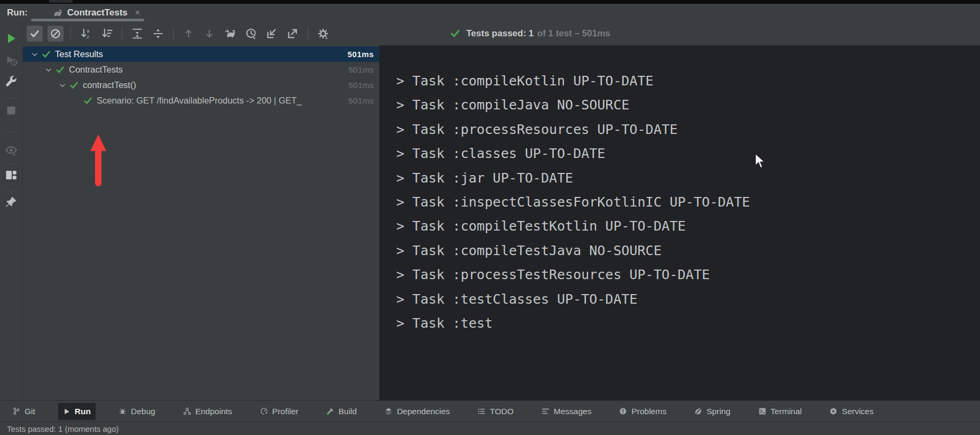 The height and width of the screenshot is (435, 980). I want to click on status-message: Tests passed: 1 (moments ago), so click(63, 429).